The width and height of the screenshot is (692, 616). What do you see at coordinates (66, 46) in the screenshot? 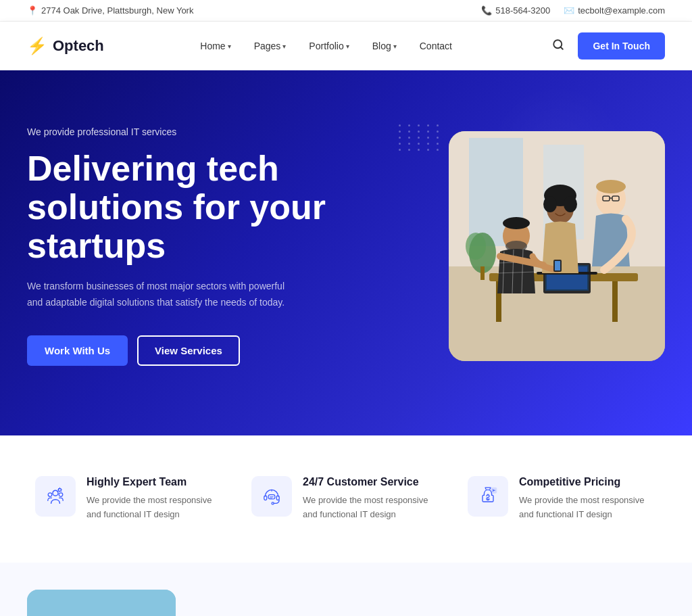
I see `logo: ⚡ Optech` at bounding box center [66, 46].